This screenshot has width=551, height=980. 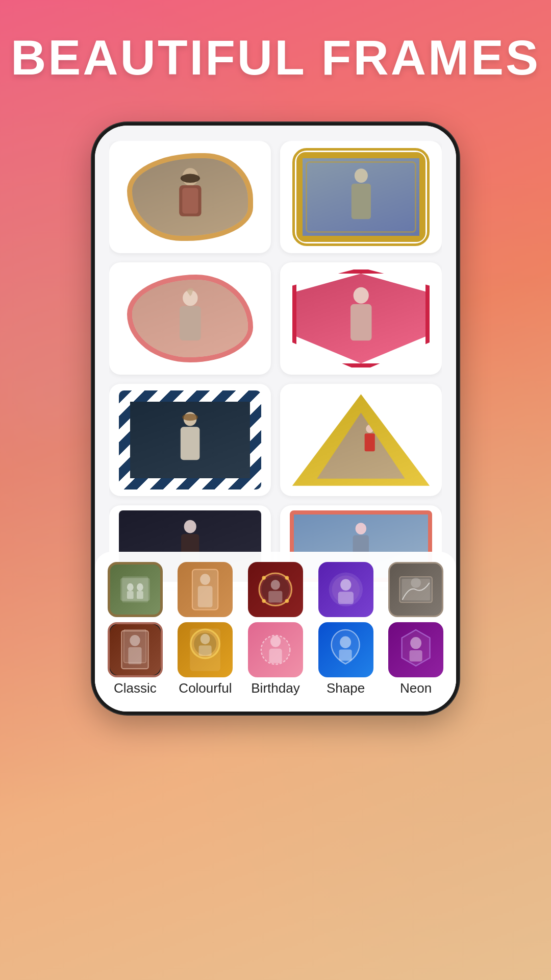 What do you see at coordinates (276, 632) in the screenshot?
I see `phone-navigation: Classic Colourful` at bounding box center [276, 632].